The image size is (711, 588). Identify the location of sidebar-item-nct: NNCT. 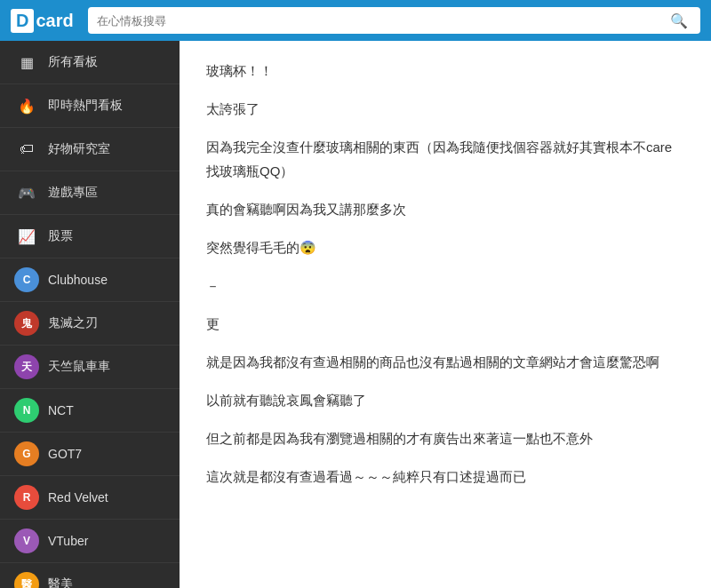
(90, 410).